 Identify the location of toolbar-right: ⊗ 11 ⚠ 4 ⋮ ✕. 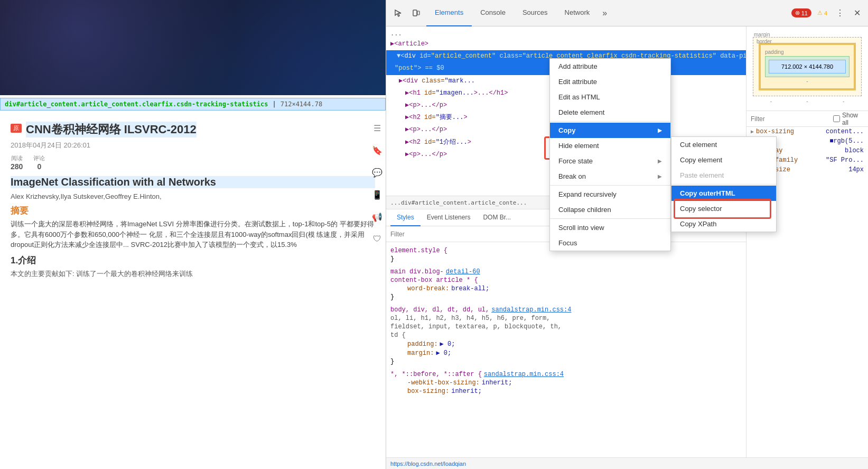
(827, 13).